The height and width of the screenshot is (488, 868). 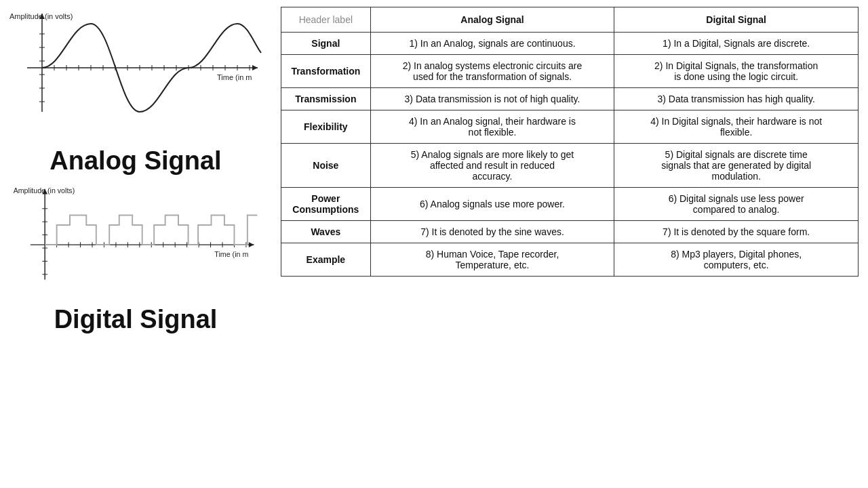 What do you see at coordinates (492, 99) in the screenshot?
I see `analog-cell-2: 3) Data transmission is not of high qual…` at bounding box center [492, 99].